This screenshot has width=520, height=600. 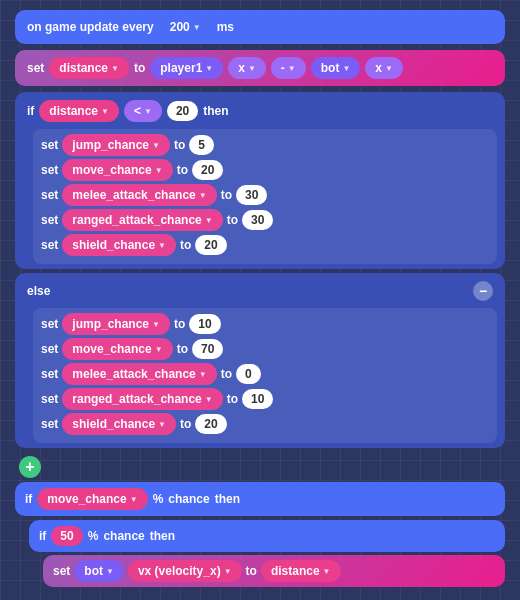 What do you see at coordinates (119, 424) in the screenshot?
I see `else-shield-chance-pill: shield_chance ▼` at bounding box center [119, 424].